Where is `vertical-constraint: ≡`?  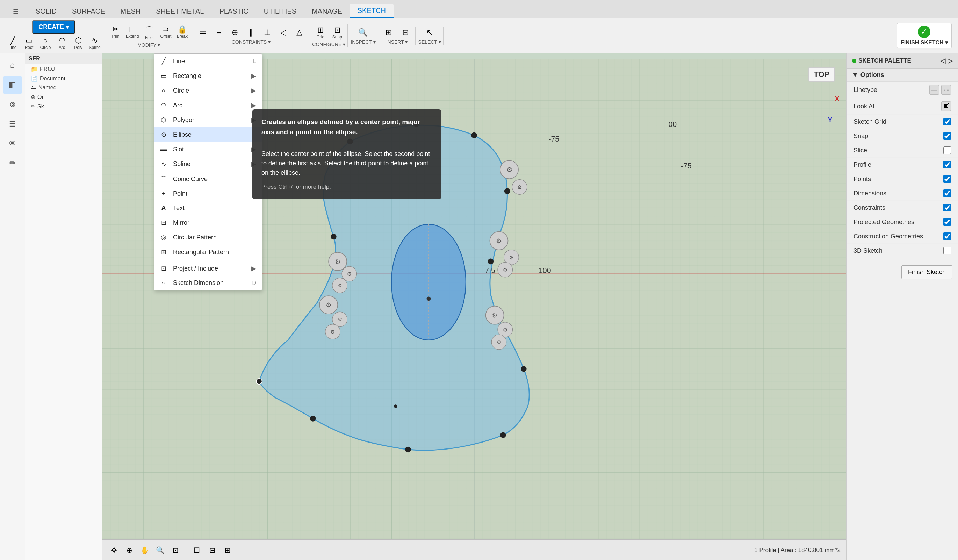
vertical-constraint: ≡ is located at coordinates (219, 33).